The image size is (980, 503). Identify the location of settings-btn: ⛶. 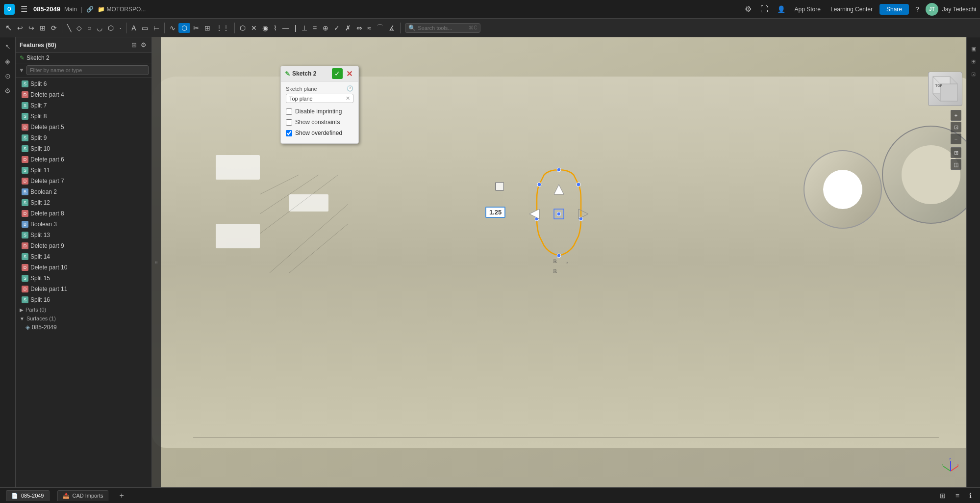
(764, 9).